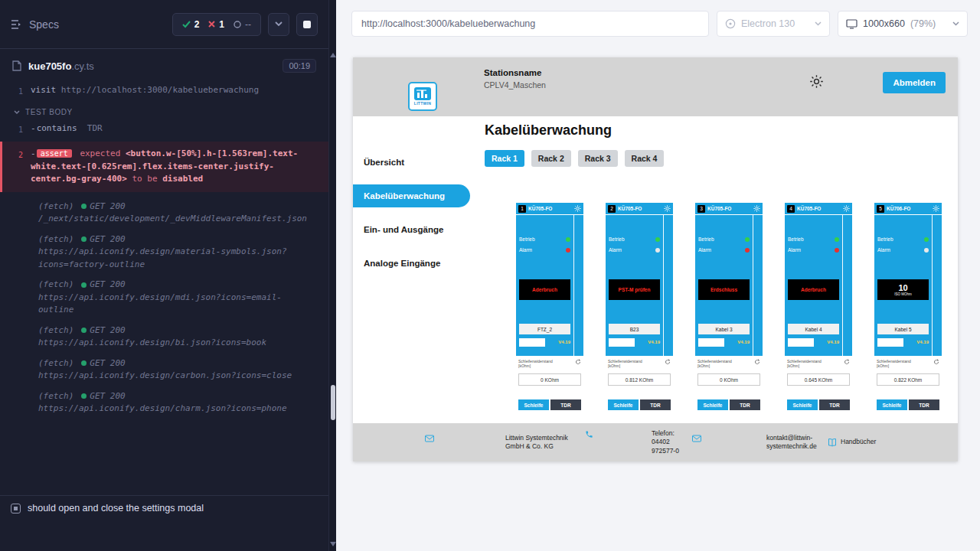 This screenshot has width=980, height=551. I want to click on device-card-2: 2 KÜ705-FO Betrieb Alarm PST-M prüfen B2…, so click(639, 315).